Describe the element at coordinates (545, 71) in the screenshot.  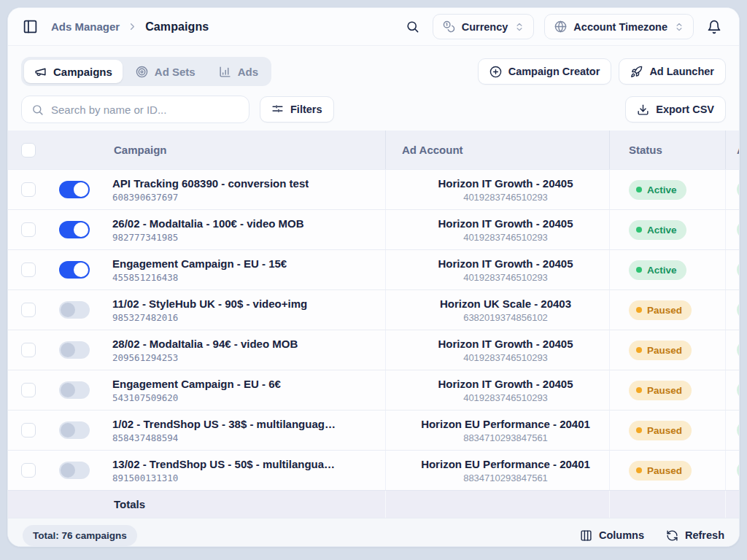
I see `campaign-creator-button: Campaign Creator` at that location.